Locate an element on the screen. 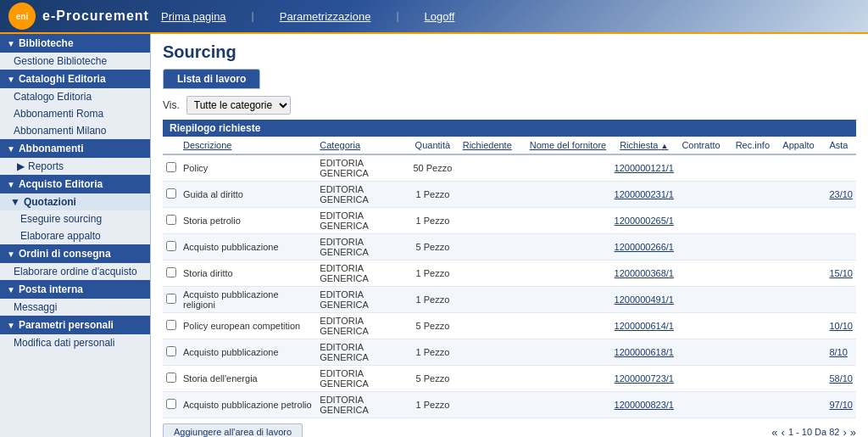 The height and width of the screenshot is (437, 868). sidebar-item-ordine: Elaborare ordine d'acquisto is located at coordinates (75, 272).